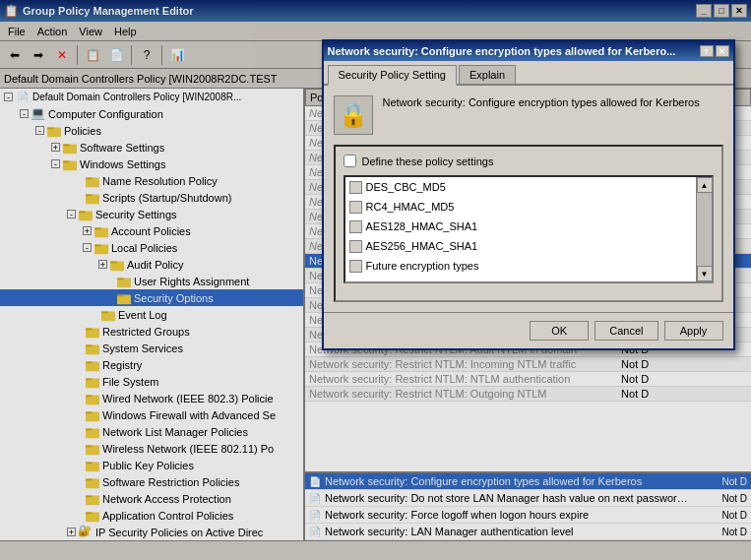  I want to click on label-aes128-hmac-sha1: AES128_HMAC_SHA1, so click(530, 226).